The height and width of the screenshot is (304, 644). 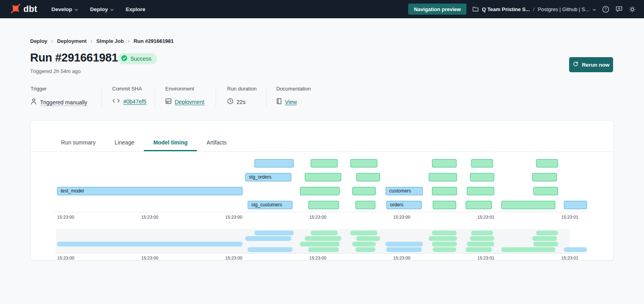 What do you see at coordinates (242, 89) in the screenshot?
I see `info-col-duration: Run duration 22s` at bounding box center [242, 89].